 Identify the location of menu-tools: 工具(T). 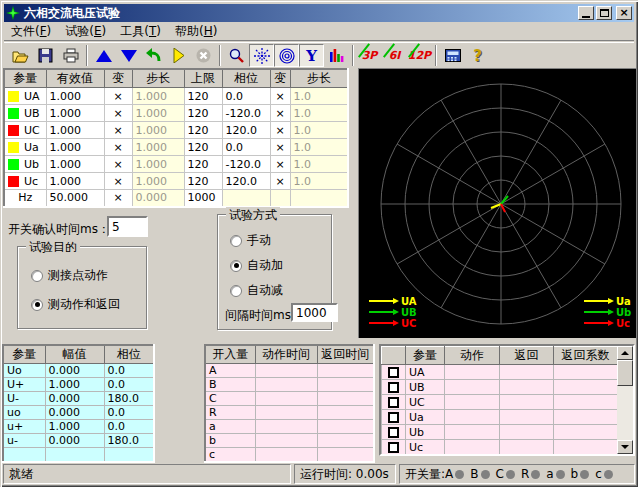
(140, 32).